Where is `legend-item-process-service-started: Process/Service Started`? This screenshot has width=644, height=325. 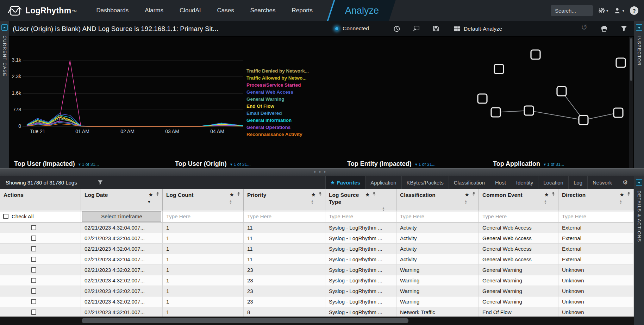
legend-item-process-service-started: Process/Service Started is located at coordinates (289, 85).